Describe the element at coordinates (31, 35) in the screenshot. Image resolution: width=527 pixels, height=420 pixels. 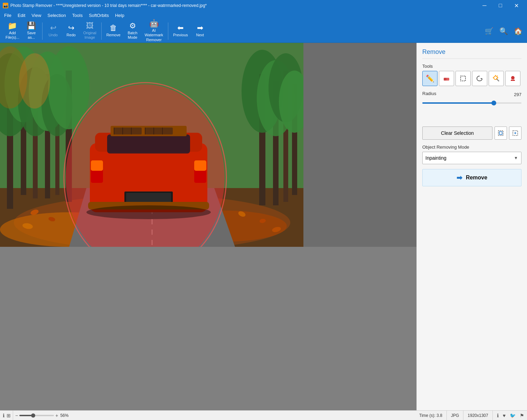
I see `save-as-label: Save as...` at that location.